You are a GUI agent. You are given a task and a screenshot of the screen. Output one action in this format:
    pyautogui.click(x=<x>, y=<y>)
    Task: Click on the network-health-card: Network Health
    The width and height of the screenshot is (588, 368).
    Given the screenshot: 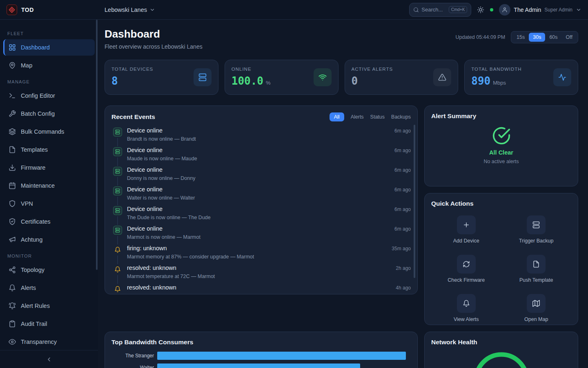 What is the action you would take?
    pyautogui.click(x=501, y=350)
    